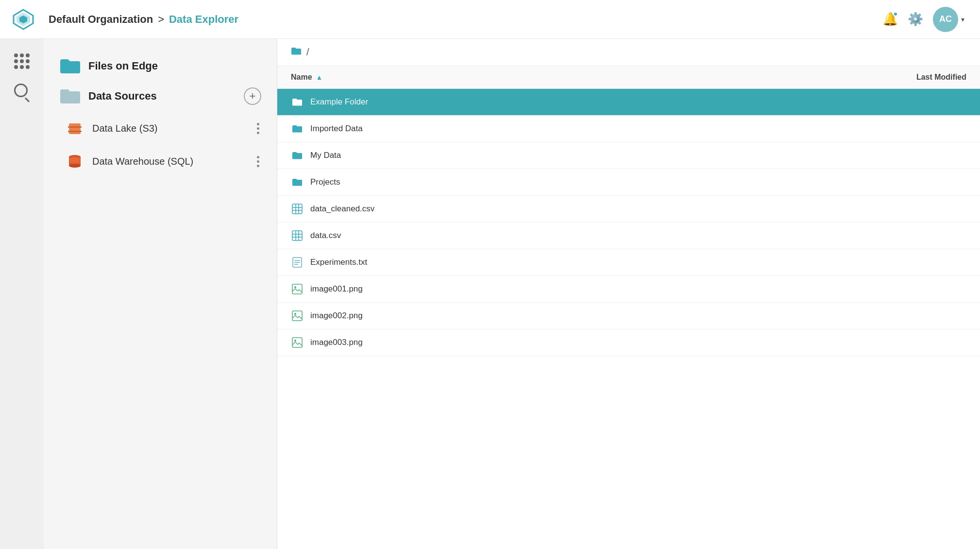  I want to click on file-name: Projects, so click(594, 182).